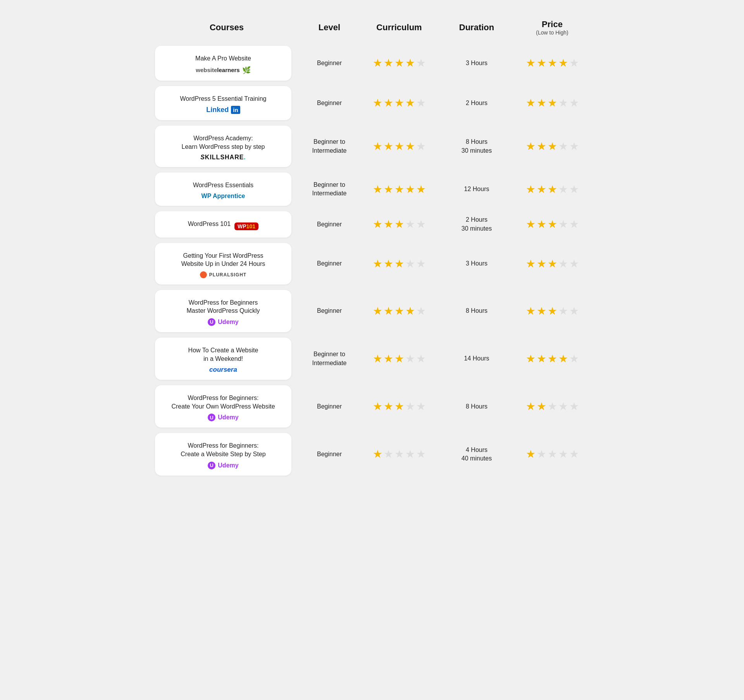  Describe the element at coordinates (477, 189) in the screenshot. I see `duration-cell: 12 Hours` at that location.